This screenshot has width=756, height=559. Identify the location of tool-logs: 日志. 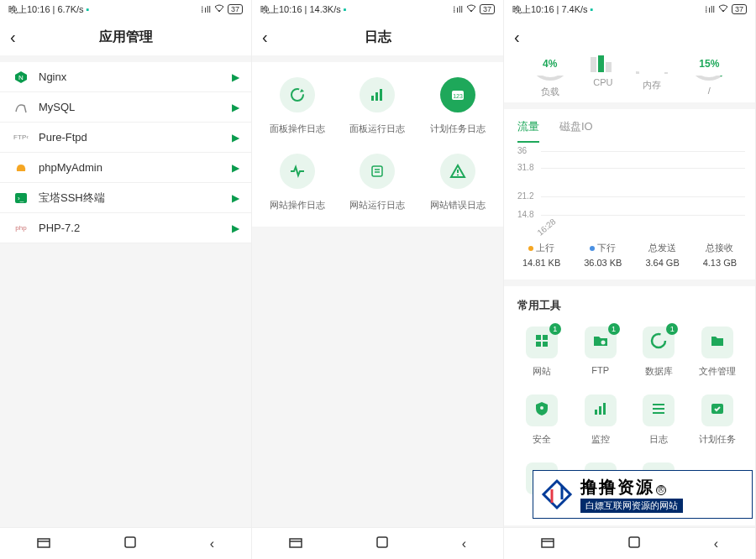
(659, 420).